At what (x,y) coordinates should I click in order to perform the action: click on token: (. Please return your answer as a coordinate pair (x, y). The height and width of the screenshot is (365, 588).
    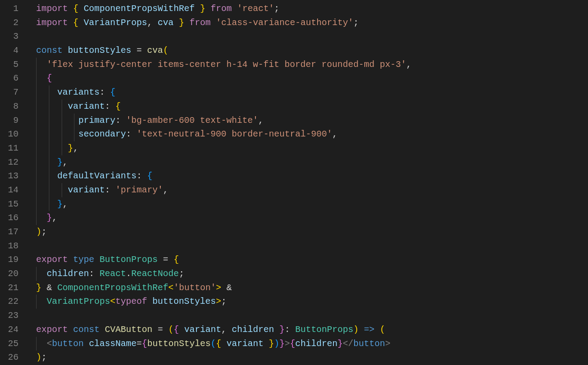
    Looking at the image, I should click on (213, 343).